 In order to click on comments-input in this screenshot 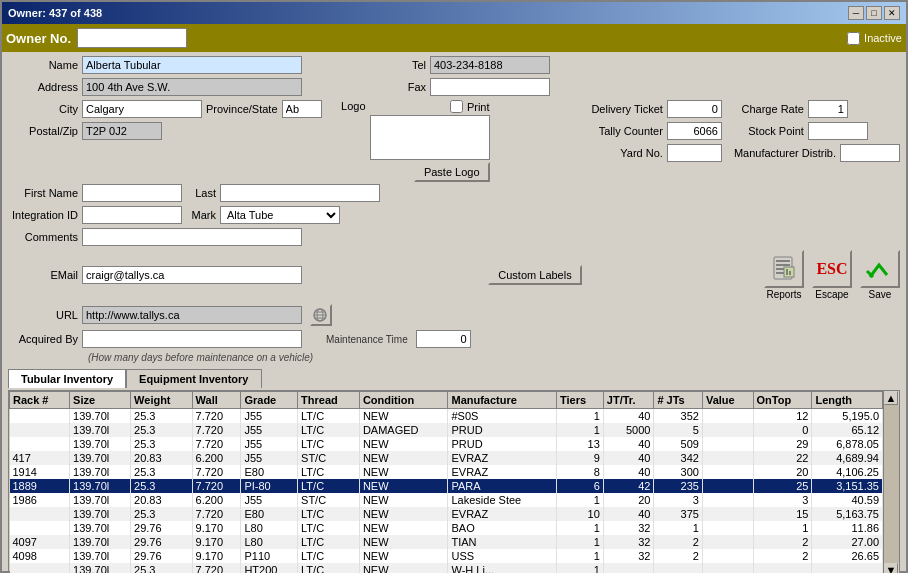, I will do `click(192, 237)`.